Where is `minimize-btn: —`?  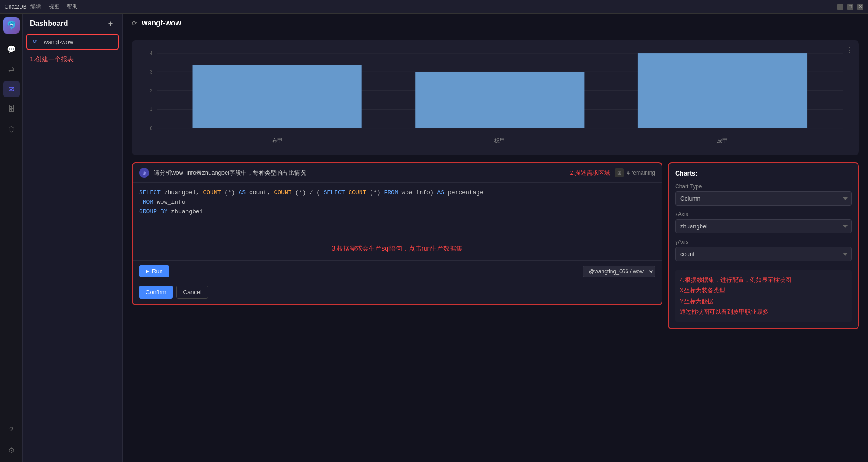
minimize-btn: — is located at coordinates (840, 7).